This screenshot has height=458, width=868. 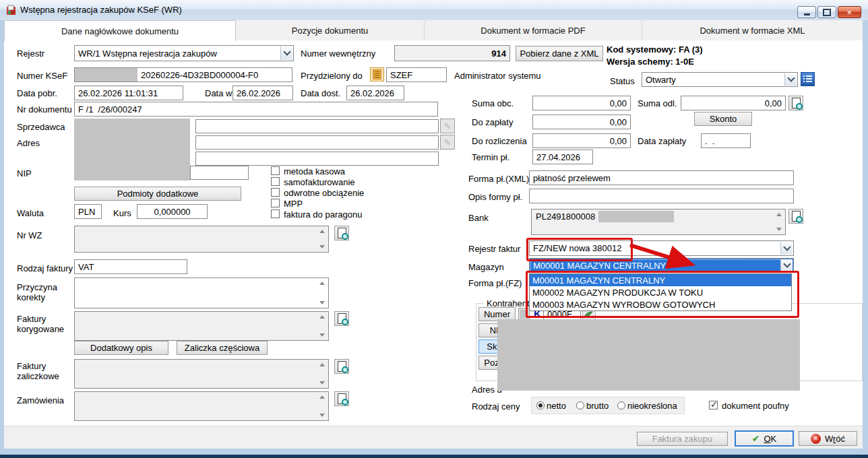 I want to click on podmioty-dodatkowe-button: Podmioty dodatkowe, so click(x=158, y=194).